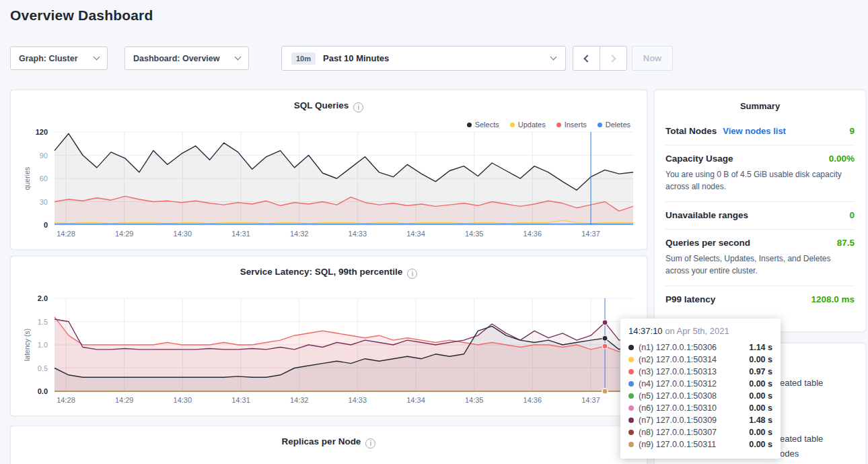 This screenshot has width=868, height=464. I want to click on node-link: (n4) 127.0.0.1:50312, so click(678, 384).